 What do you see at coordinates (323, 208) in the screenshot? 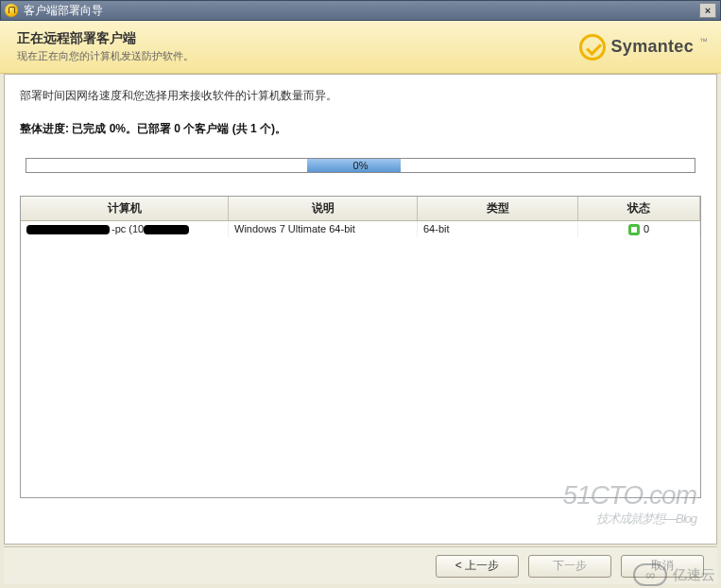
I see `col-desc: 说明` at bounding box center [323, 208].